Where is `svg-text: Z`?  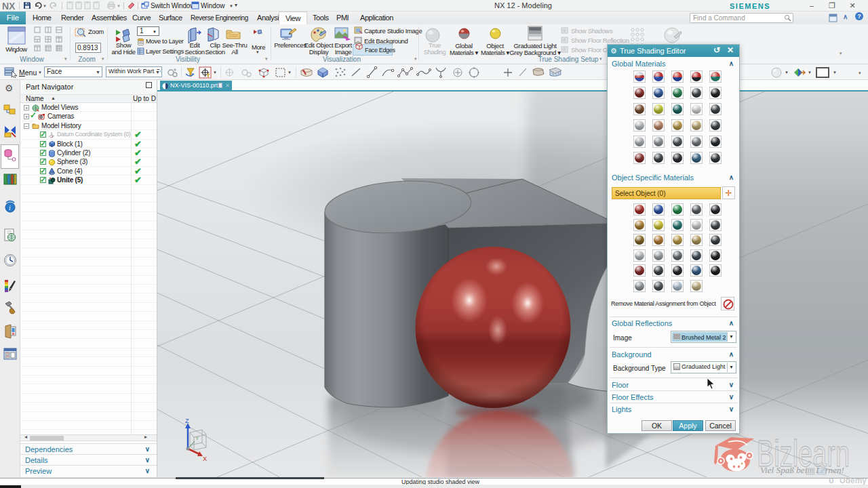
svg-text: Z is located at coordinates (187, 421).